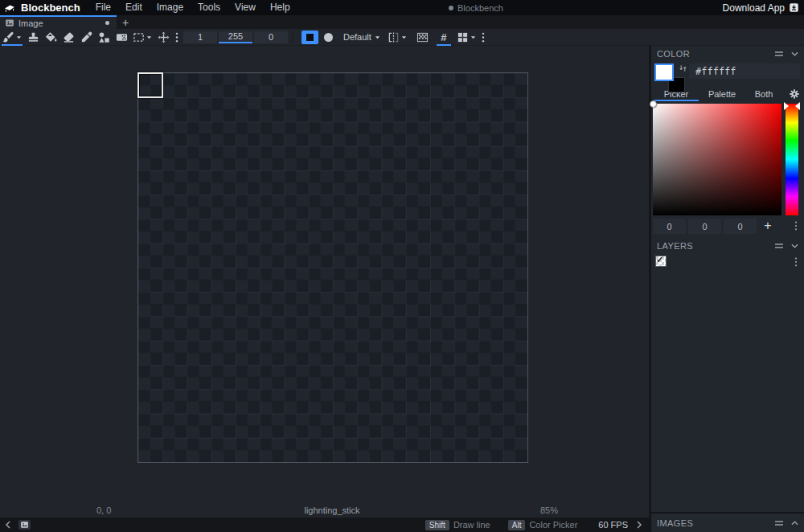 The image size is (804, 532). I want to click on brush-tool-button, so click(12, 37).